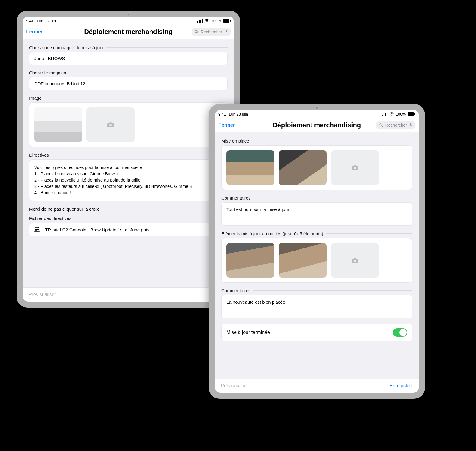  I want to click on store-label: Choisir le magasin, so click(129, 73).